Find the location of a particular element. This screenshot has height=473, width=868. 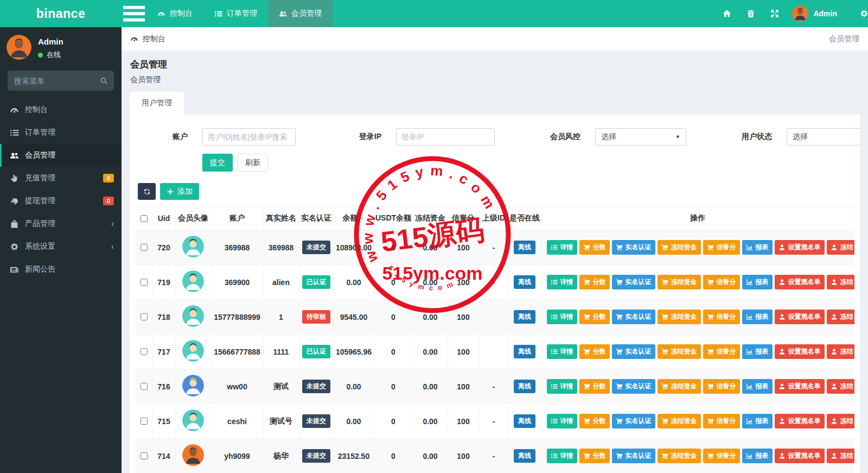

home-button is located at coordinates (727, 14).